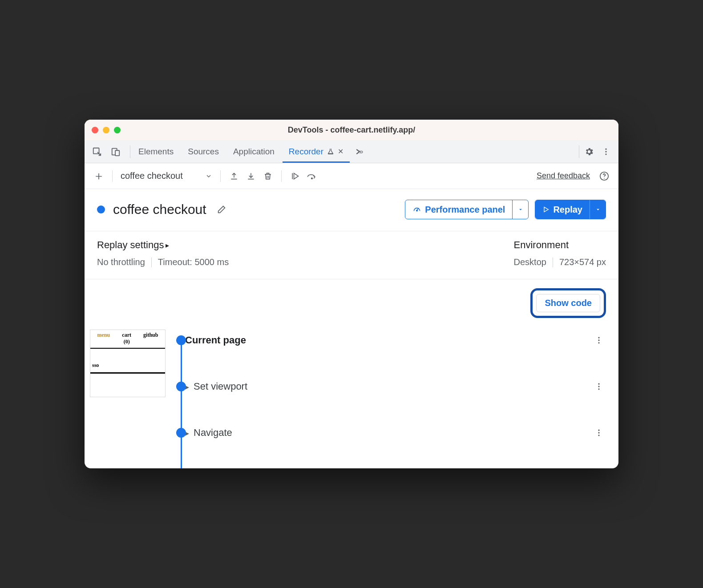  Describe the element at coordinates (251, 176) in the screenshot. I see `import-icon` at that location.